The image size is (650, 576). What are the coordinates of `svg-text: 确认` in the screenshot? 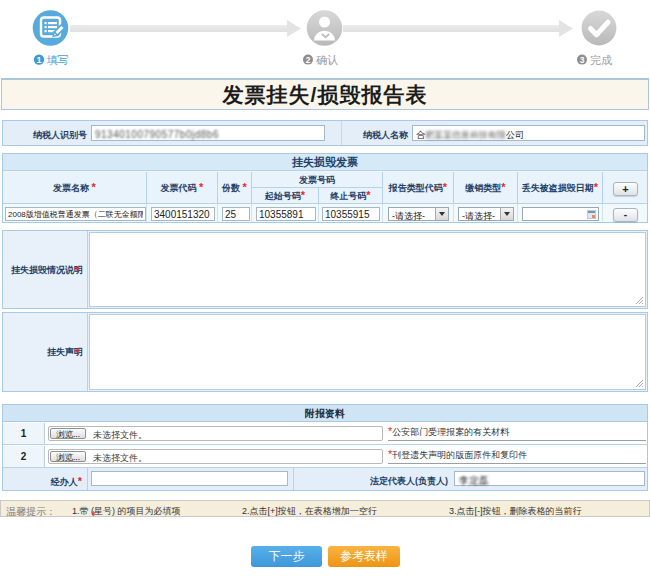 It's located at (327, 60).